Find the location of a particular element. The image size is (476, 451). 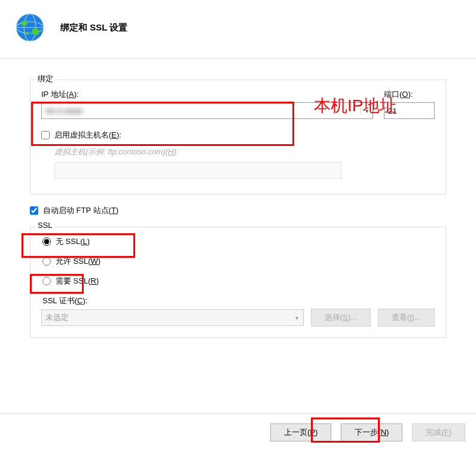

ssl-require-hotkey: R is located at coordinates (93, 281).